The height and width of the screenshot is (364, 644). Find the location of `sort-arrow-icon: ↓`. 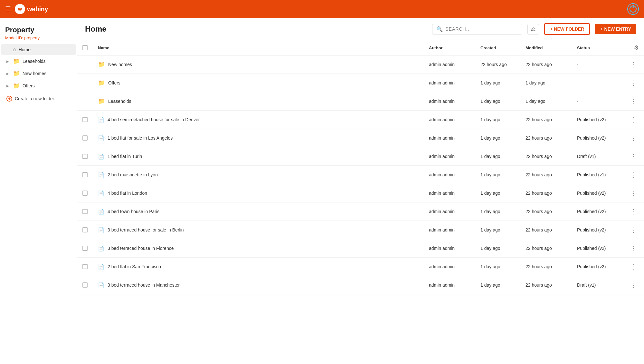

sort-arrow-icon: ↓ is located at coordinates (546, 48).